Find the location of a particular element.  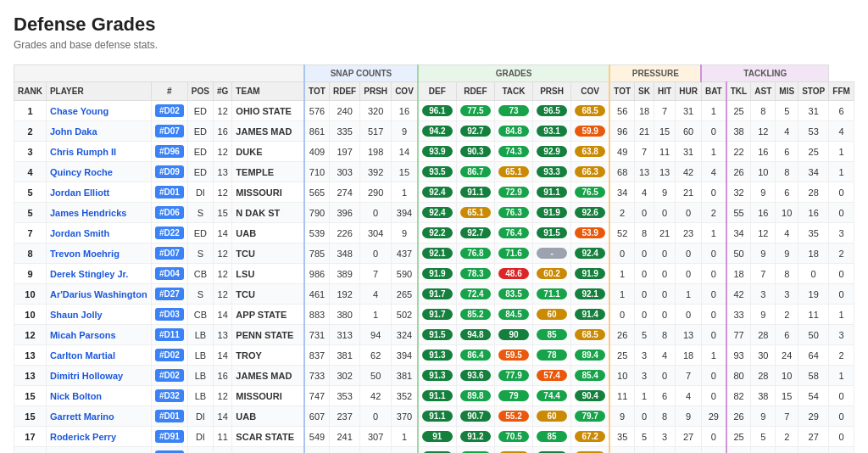

cell-team: LSU is located at coordinates (268, 274).